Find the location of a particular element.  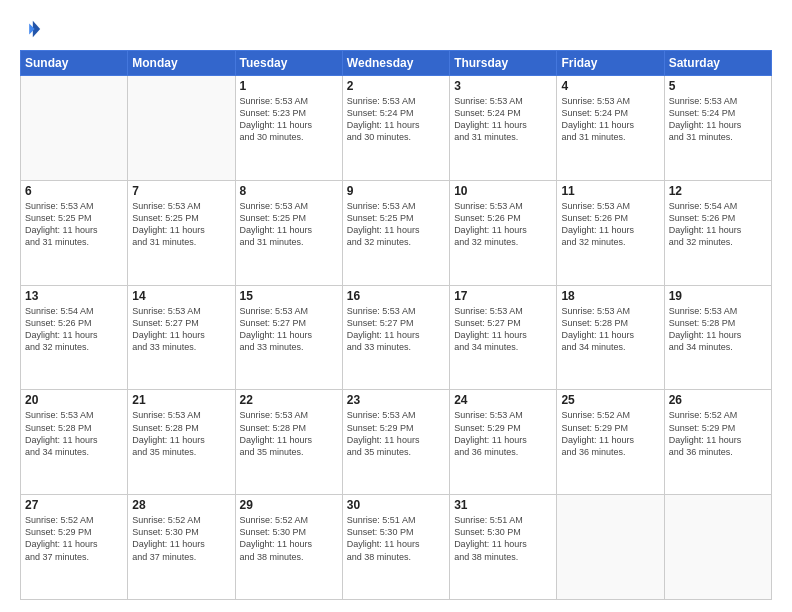

day-number: 19 is located at coordinates (718, 296).